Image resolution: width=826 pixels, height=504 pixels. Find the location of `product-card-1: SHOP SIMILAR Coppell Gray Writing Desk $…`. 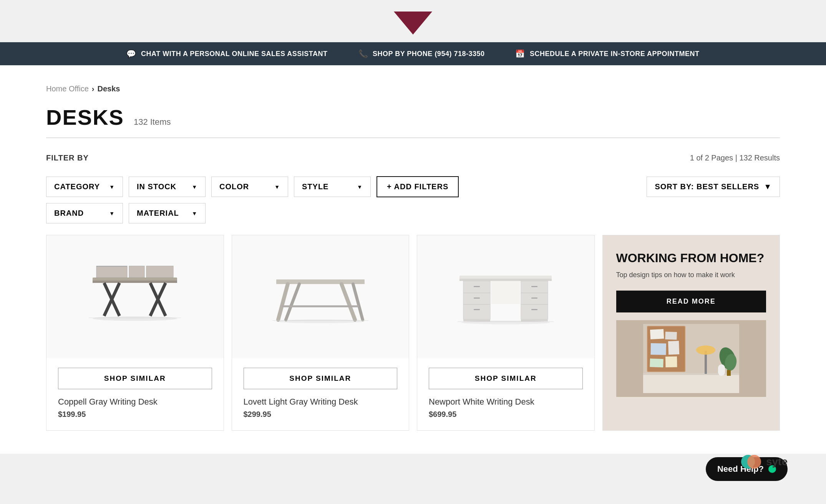

product-card-1: SHOP SIMILAR Coppell Gray Writing Desk $… is located at coordinates (135, 333).